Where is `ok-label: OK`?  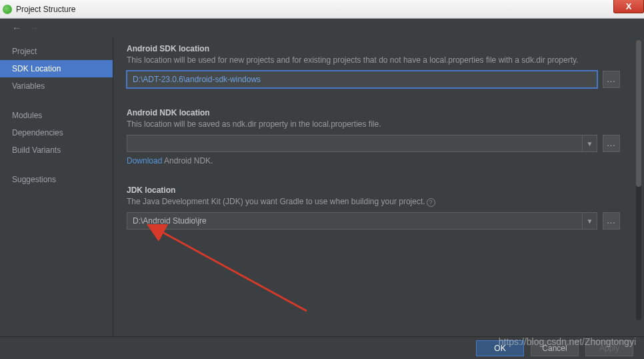
ok-label: OK is located at coordinates (500, 348).